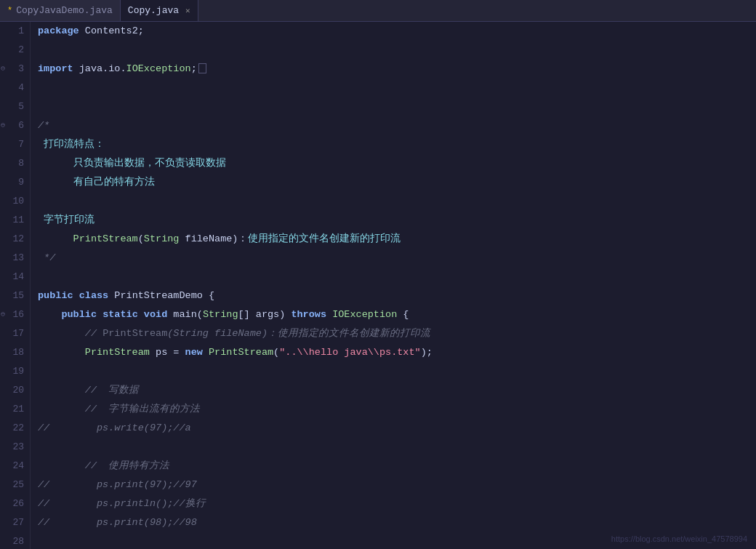 This screenshot has height=549, width=756. Describe the element at coordinates (15, 523) in the screenshot. I see `line-num-27: 27` at that location.